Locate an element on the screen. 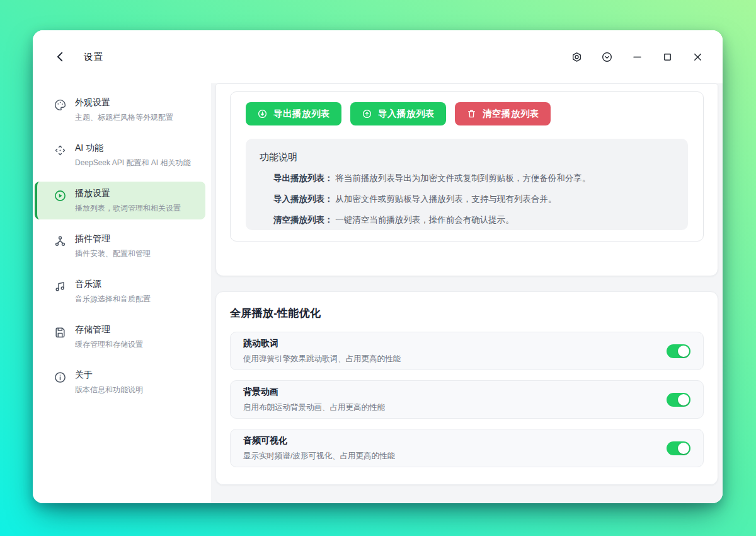  sidebar-item-text: 播放设置 播放列表，歌词管理和相关设置 is located at coordinates (128, 201).